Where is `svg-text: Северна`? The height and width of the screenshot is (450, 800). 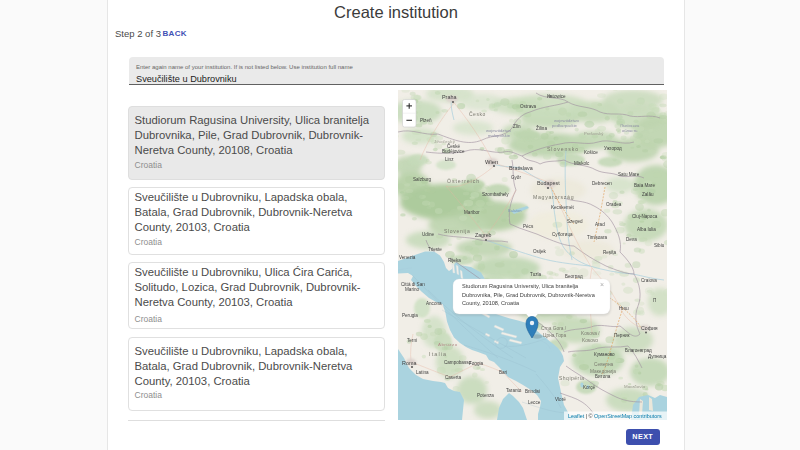 svg-text: Северна is located at coordinates (604, 364).